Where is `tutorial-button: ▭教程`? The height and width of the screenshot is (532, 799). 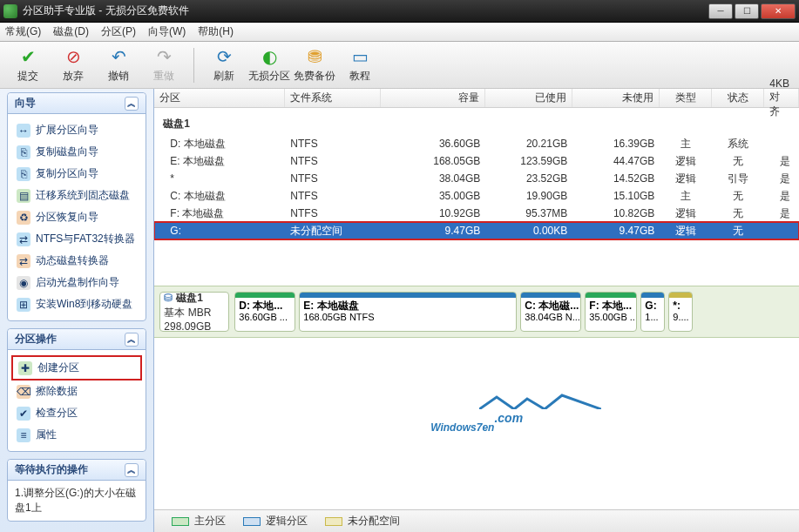
tutorial-button: ▭教程 is located at coordinates (360, 65).